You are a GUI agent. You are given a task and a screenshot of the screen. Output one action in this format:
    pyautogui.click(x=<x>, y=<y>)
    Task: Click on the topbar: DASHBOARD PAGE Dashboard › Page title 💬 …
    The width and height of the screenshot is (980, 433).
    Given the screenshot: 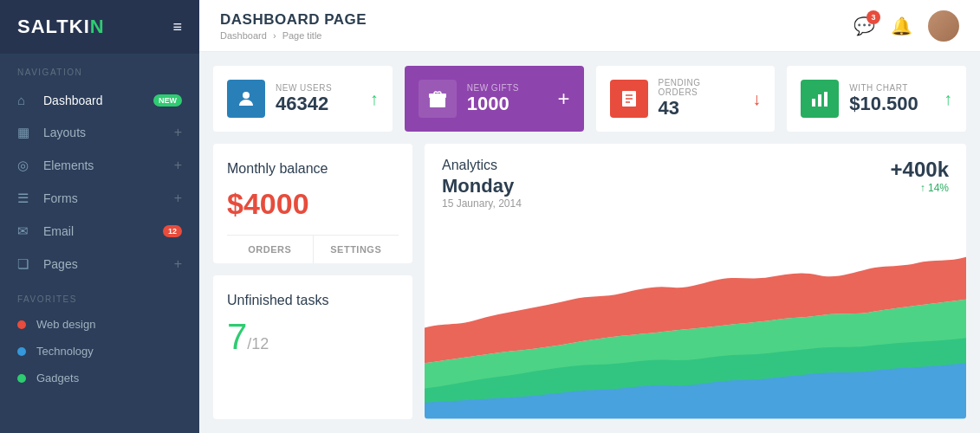 What is the action you would take?
    pyautogui.click(x=589, y=26)
    